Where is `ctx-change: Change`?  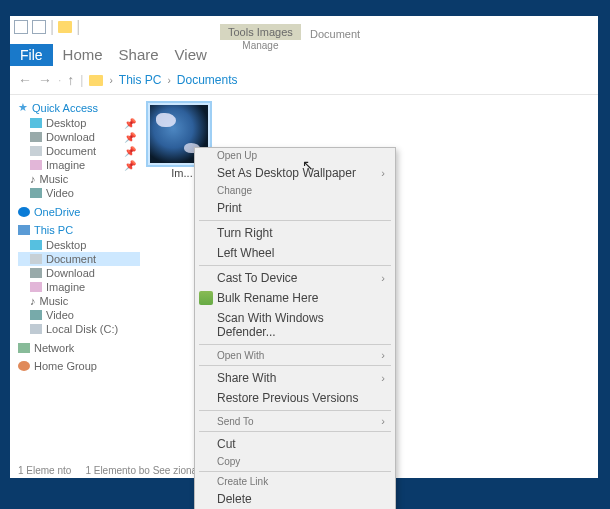
ctx-change: Change is located at coordinates (295, 190).